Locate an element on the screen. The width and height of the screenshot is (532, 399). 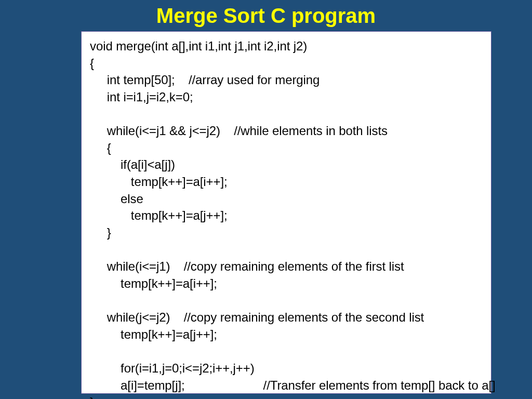
slide-title: Merge Sort C program is located at coordinates (266, 16).